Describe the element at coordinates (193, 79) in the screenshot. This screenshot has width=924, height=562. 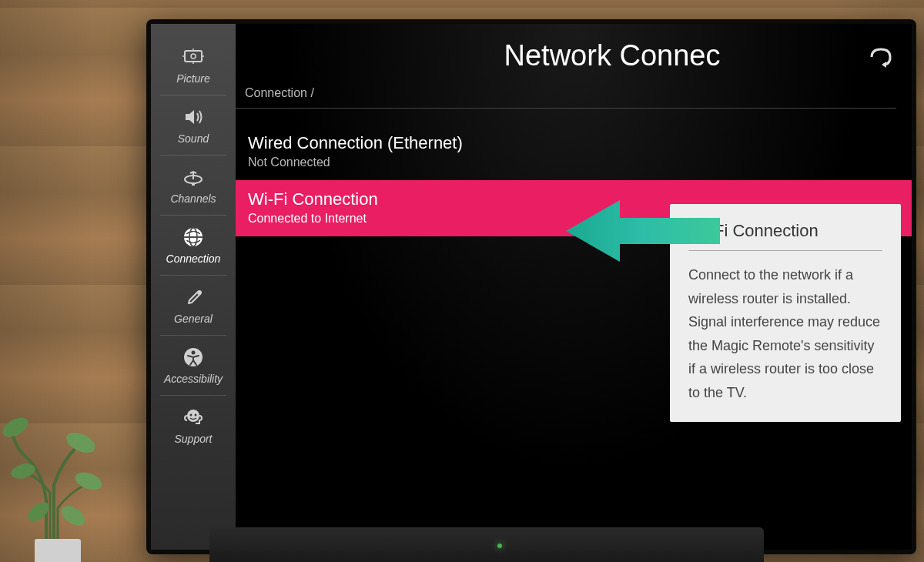
I see `sidebar-label: Picture` at that location.